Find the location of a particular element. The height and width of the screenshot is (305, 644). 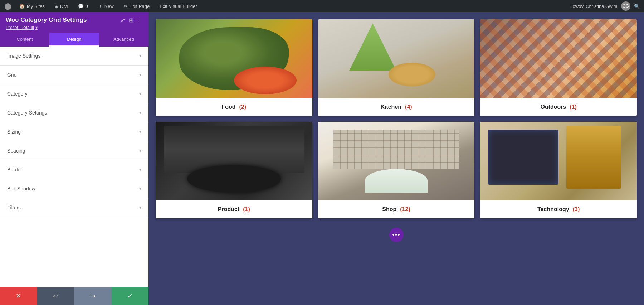

settings-item-filters: Filters ▾ is located at coordinates (74, 208).